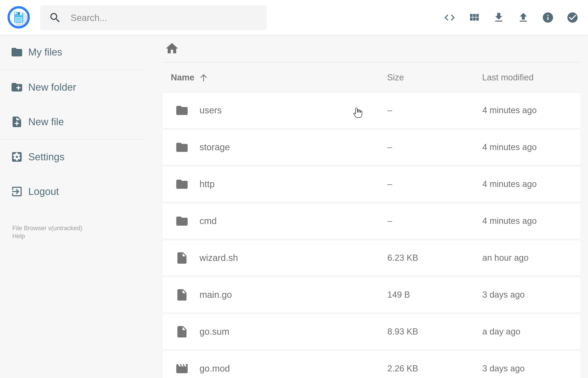 Image resolution: width=588 pixels, height=378 pixels. Describe the element at coordinates (523, 17) in the screenshot. I see `upload-button` at that location.